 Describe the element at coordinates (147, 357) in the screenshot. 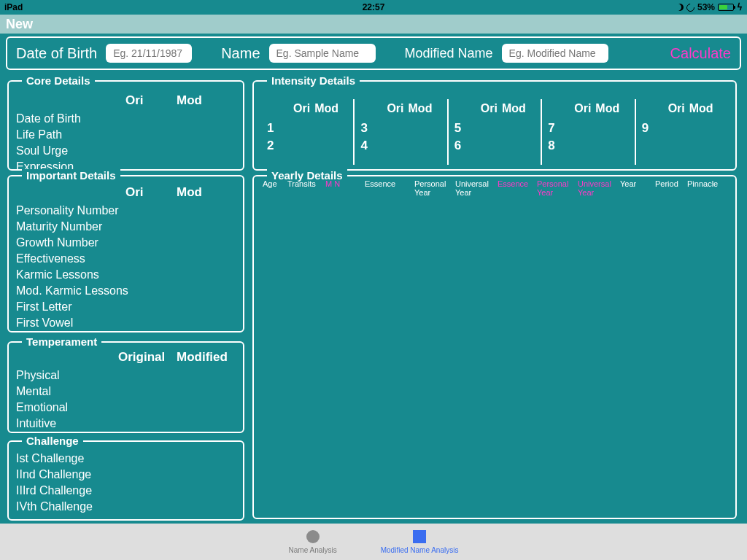

I see `temperament-head-ori: Original` at that location.